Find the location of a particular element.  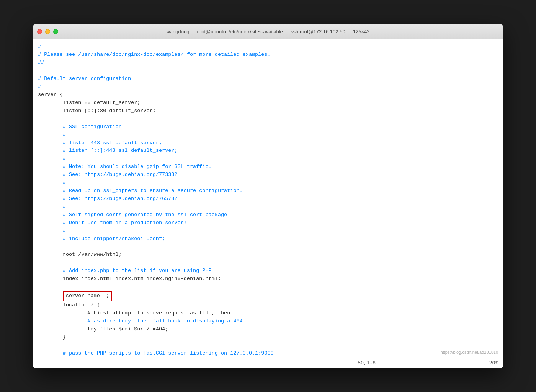

line-4: # Default server configuration # is located at coordinates (84, 83).